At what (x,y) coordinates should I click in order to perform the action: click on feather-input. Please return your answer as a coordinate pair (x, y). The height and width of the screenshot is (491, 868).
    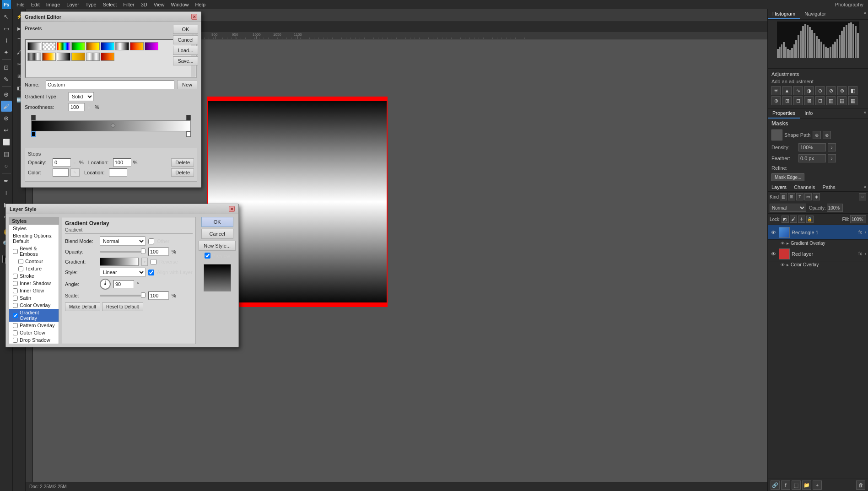
    Looking at the image, I should click on (812, 158).